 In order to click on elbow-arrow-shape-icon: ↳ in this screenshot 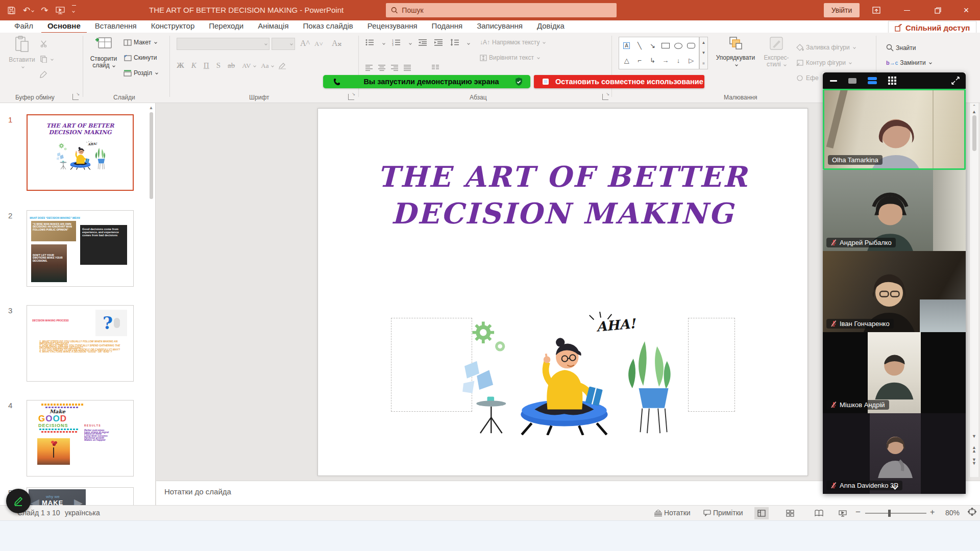, I will do `click(652, 60)`.